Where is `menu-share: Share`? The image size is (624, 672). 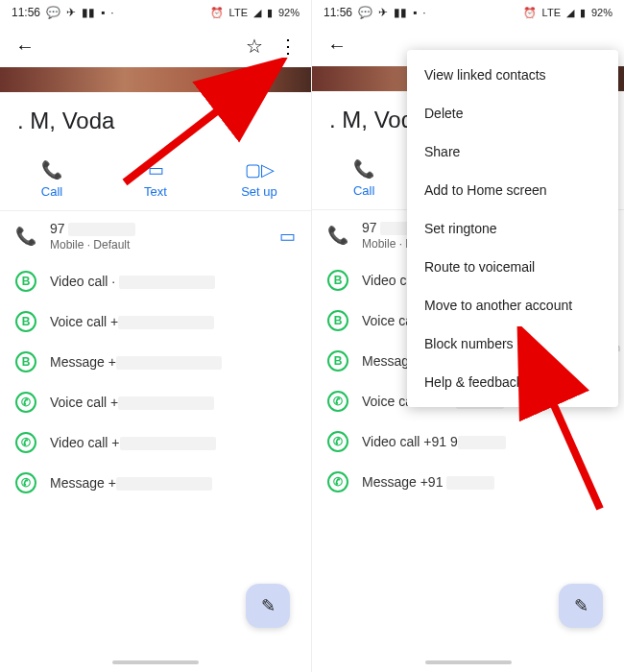
menu-share: Share is located at coordinates (513, 152).